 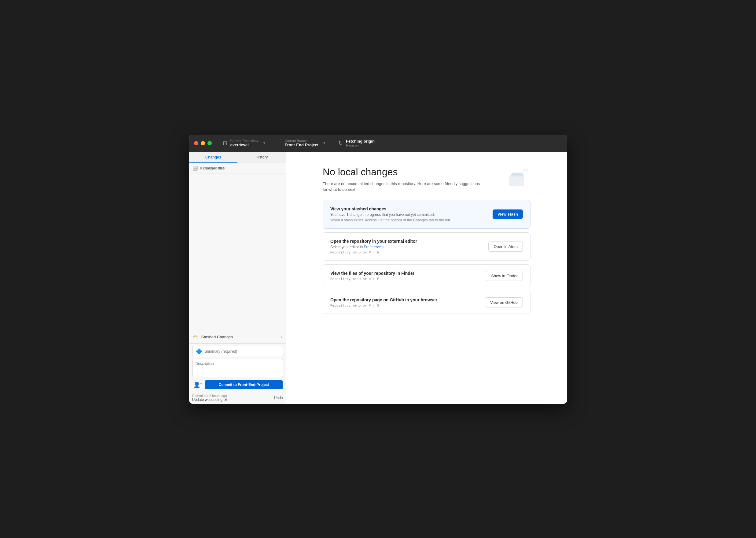 I want to click on editor-card-shortcut: Repository menu or ⌘ ⇧ A, so click(x=406, y=252).